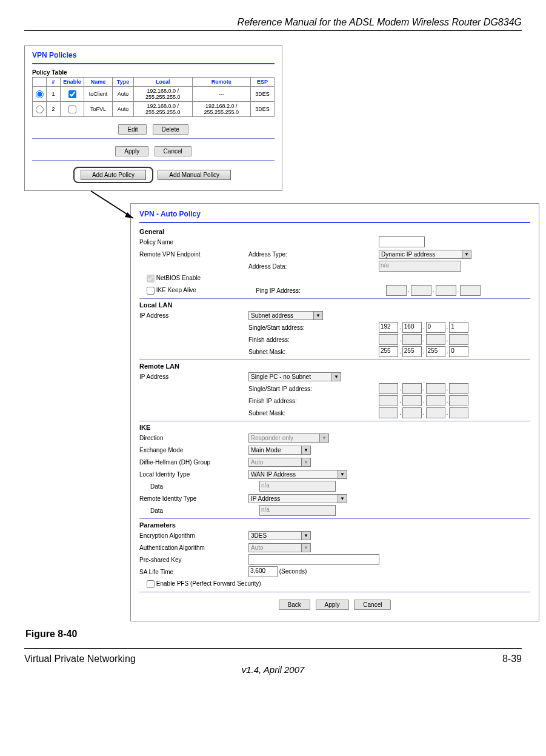  Describe the element at coordinates (402, 242) in the screenshot. I see `policy-name-input` at that location.